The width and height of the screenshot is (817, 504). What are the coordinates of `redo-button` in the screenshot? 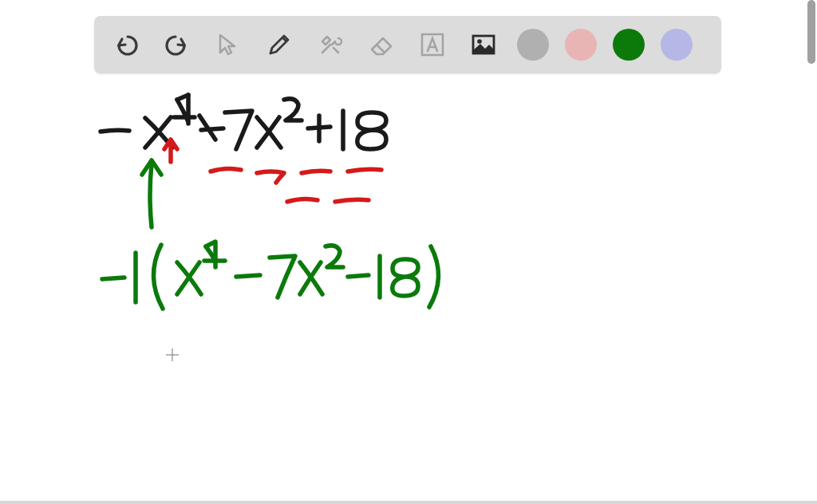 It's located at (177, 45).